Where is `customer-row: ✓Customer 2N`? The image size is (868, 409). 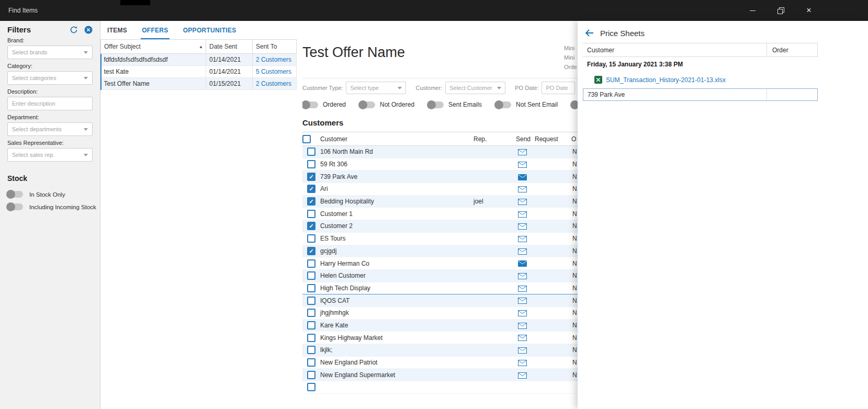 customer-row: ✓Customer 2N is located at coordinates (454, 226).